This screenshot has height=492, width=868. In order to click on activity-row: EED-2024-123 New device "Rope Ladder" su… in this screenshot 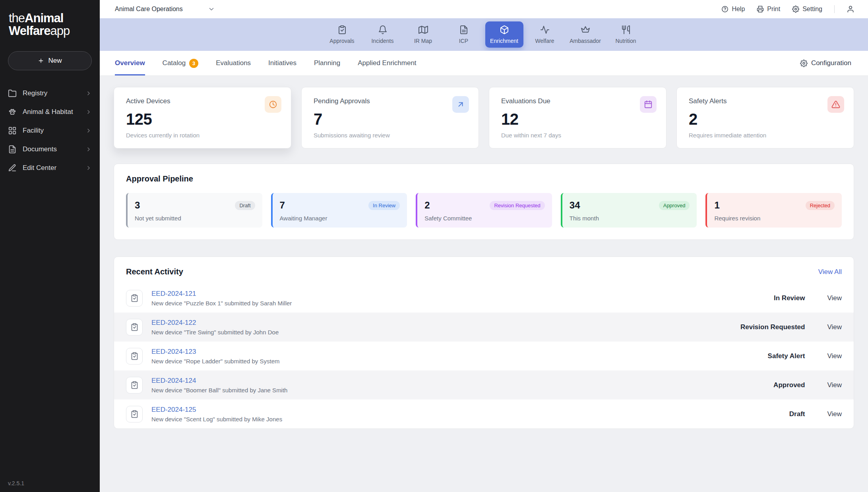, I will do `click(484, 356)`.